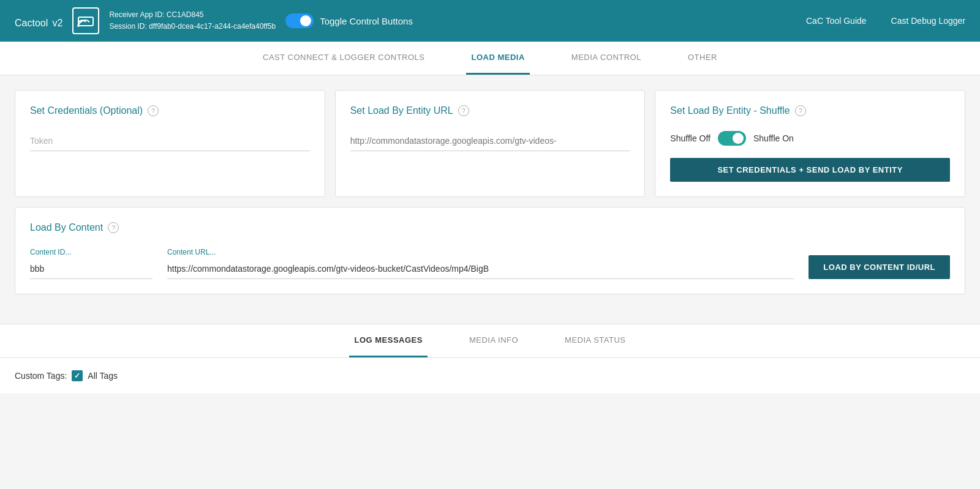  Describe the element at coordinates (490, 143) in the screenshot. I see `set-load-entity-url-card: Set Load By Entity URL ?` at that location.